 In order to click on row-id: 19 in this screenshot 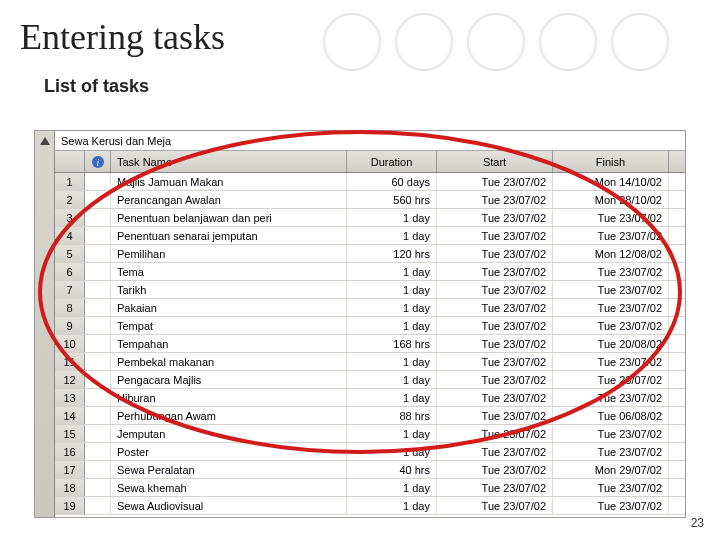, I will do `click(70, 506)`.